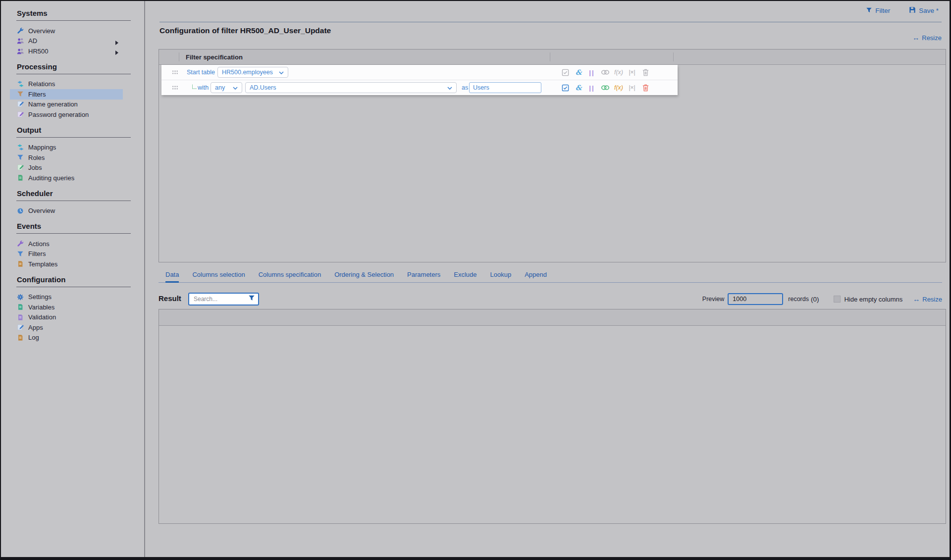  What do you see at coordinates (550, 277) in the screenshot?
I see `tab-bar: Data Columns selection Columns specifica…` at bounding box center [550, 277].